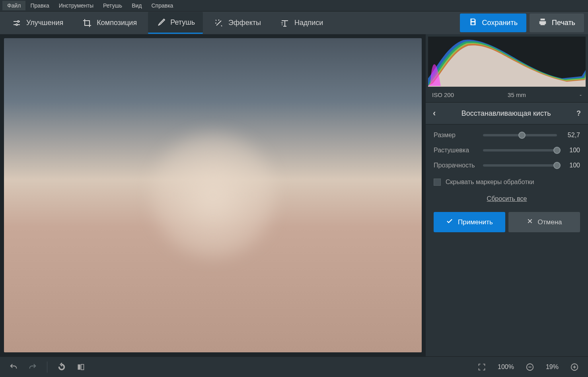  Describe the element at coordinates (81, 367) in the screenshot. I see `compare-button` at that location.